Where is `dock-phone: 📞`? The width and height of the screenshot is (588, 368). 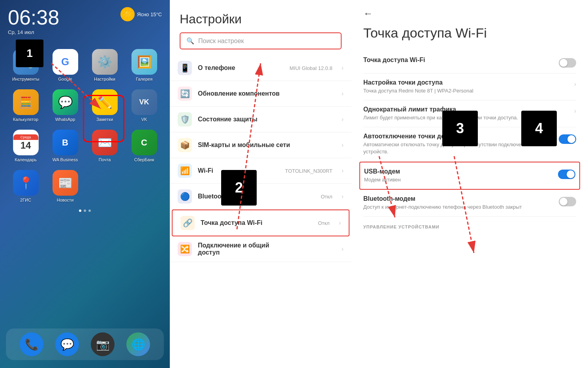
dock-phone: 📞 is located at coordinates (32, 344).